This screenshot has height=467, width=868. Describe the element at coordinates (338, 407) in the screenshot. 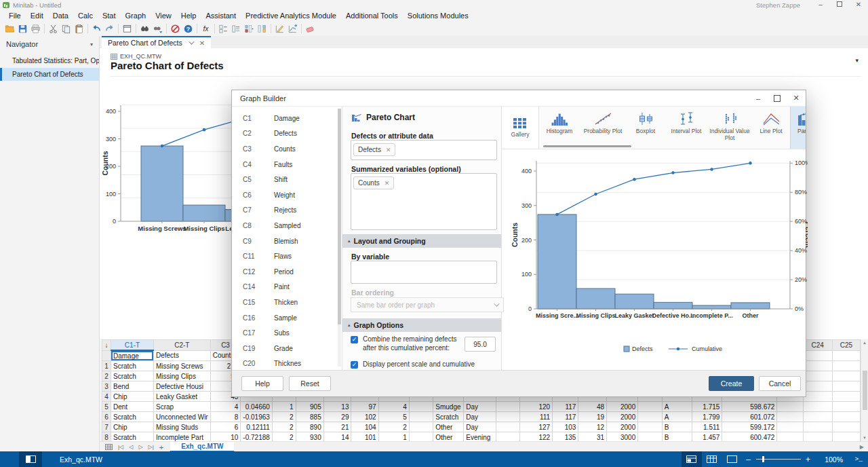

I see `table-cell: 13` at that location.